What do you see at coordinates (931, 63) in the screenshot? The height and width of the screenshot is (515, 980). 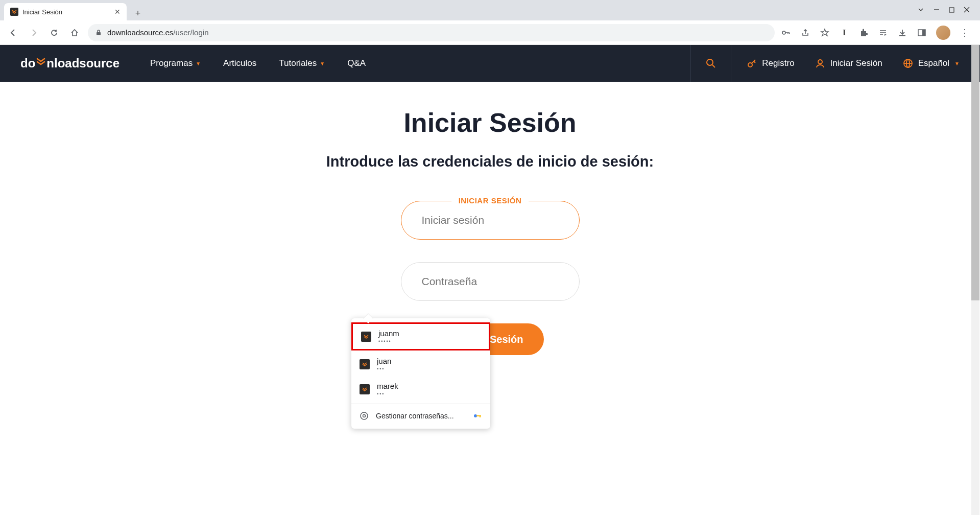 I see `nav-language: Español ▼` at bounding box center [931, 63].